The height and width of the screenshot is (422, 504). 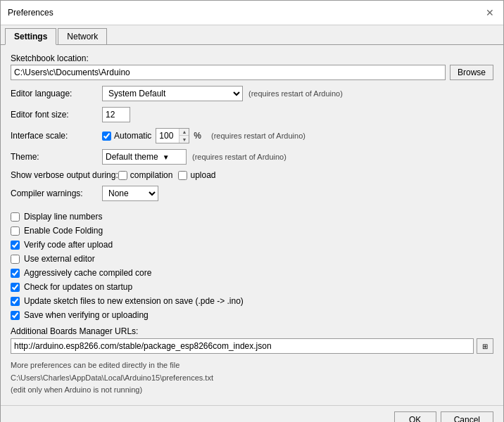 What do you see at coordinates (15, 231) in the screenshot?
I see `checkbox-enable_code_folding` at bounding box center [15, 231].